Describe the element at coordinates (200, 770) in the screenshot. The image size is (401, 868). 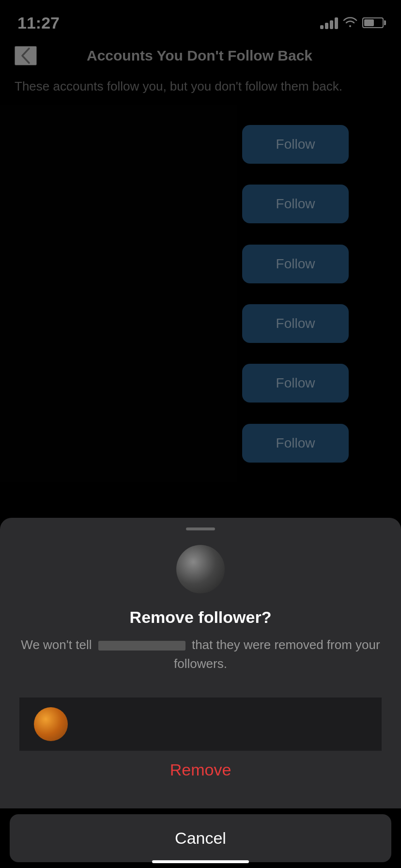
I see `remove-button: Remove` at that location.